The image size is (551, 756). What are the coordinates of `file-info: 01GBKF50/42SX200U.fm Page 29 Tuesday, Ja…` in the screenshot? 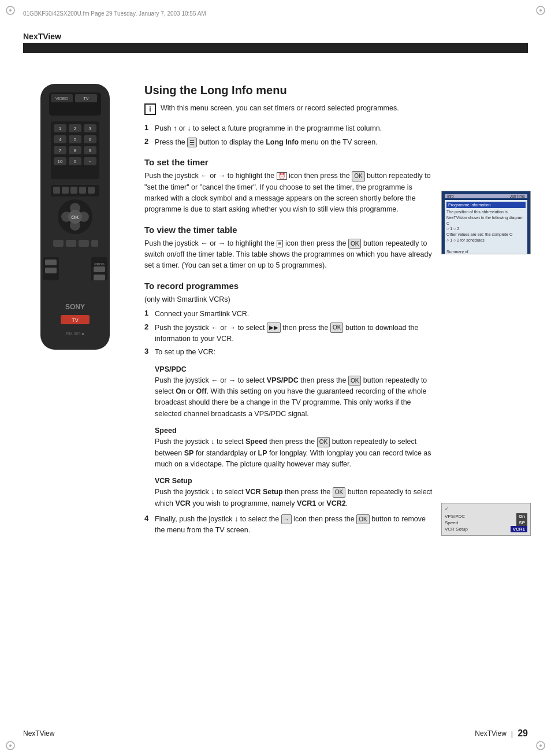 It's located at (114, 14).